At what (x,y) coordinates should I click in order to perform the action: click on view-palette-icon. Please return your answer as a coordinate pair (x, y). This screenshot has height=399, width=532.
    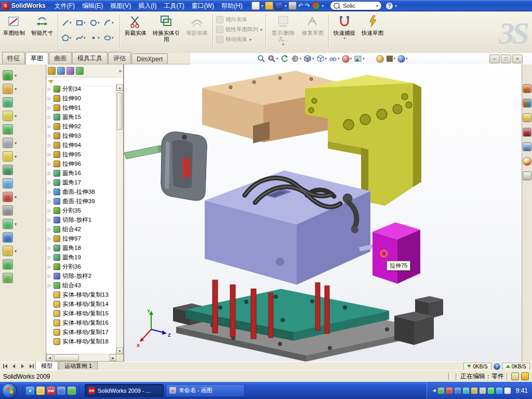
    Looking at the image, I should click on (527, 147).